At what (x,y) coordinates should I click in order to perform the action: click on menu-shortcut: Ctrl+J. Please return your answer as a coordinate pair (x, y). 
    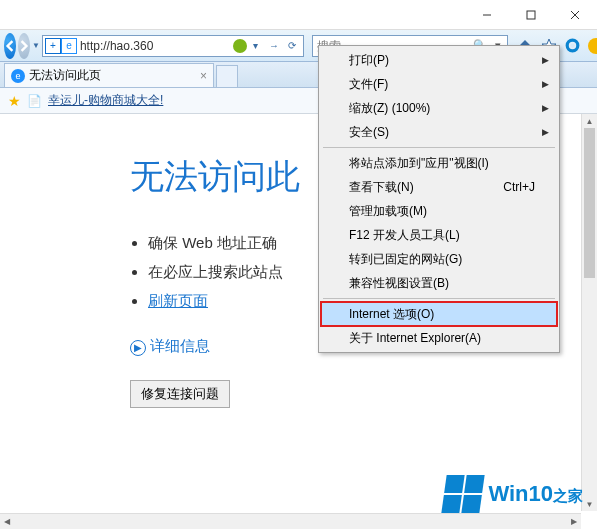
    Looking at the image, I should click on (519, 187).